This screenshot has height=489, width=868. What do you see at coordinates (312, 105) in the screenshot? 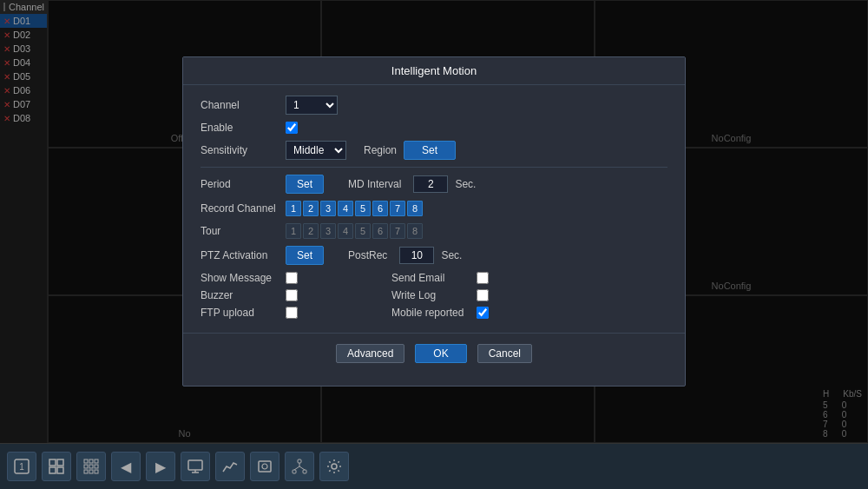
I see `channel-select: 1 2` at bounding box center [312, 105].